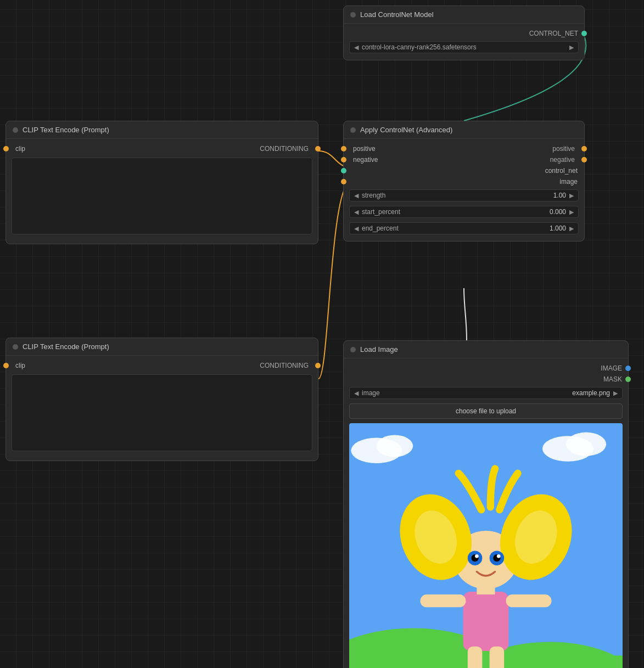  Describe the element at coordinates (162, 149) in the screenshot. I see `clip-top-port-row: clip CONDITIONING` at that location.